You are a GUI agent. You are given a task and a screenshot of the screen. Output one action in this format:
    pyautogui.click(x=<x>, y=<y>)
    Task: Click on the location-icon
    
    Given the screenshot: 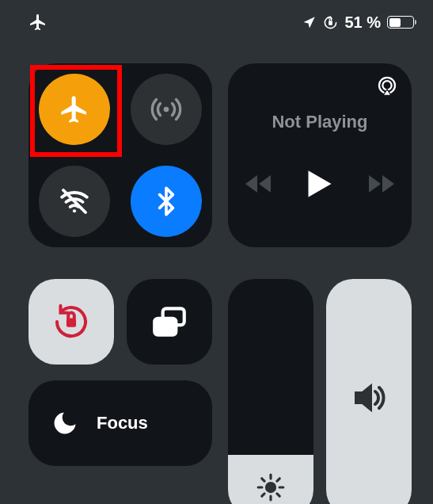 What is the action you would take?
    pyautogui.click(x=310, y=22)
    